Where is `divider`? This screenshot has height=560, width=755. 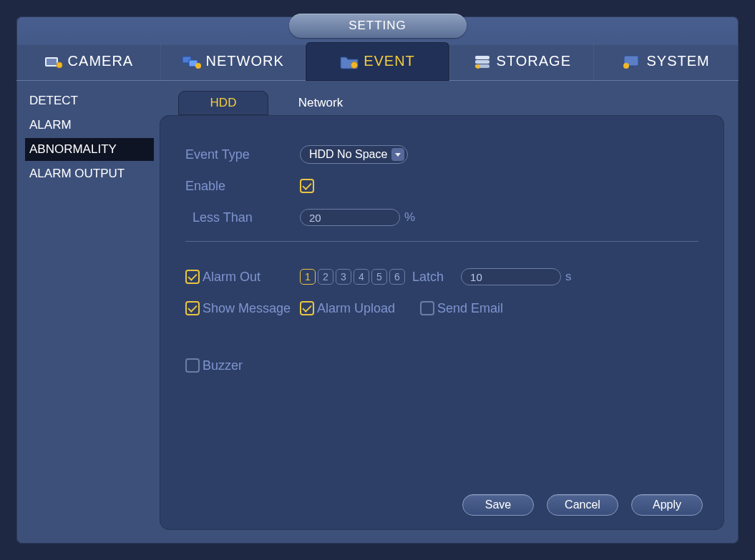
divider is located at coordinates (442, 242).